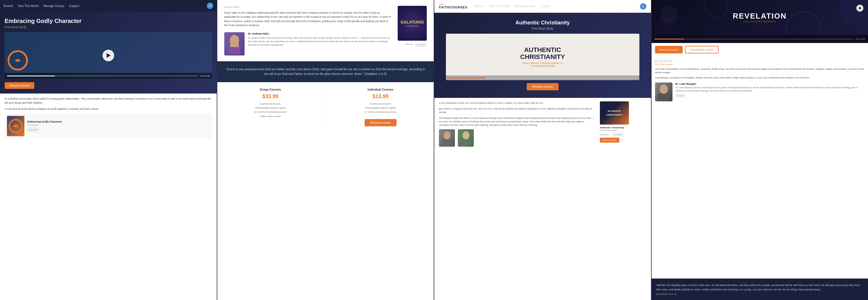  What do you see at coordinates (8, 6) in the screenshot?
I see `nav-browse-1: Browse` at bounding box center [8, 6].